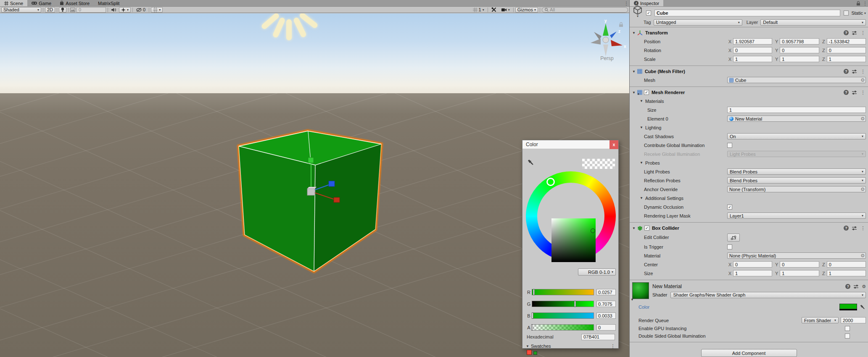 This screenshot has height=357, width=868. Describe the element at coordinates (749, 128) in the screenshot. I see `lighting-foldout: ▼Lighting` at that location.